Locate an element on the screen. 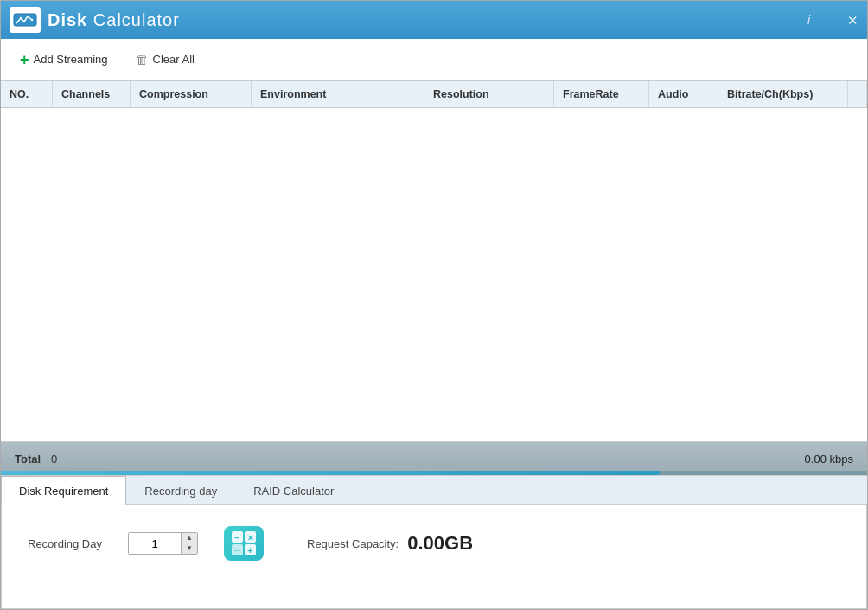  calculate-button: − + → ✕ is located at coordinates (244, 543).